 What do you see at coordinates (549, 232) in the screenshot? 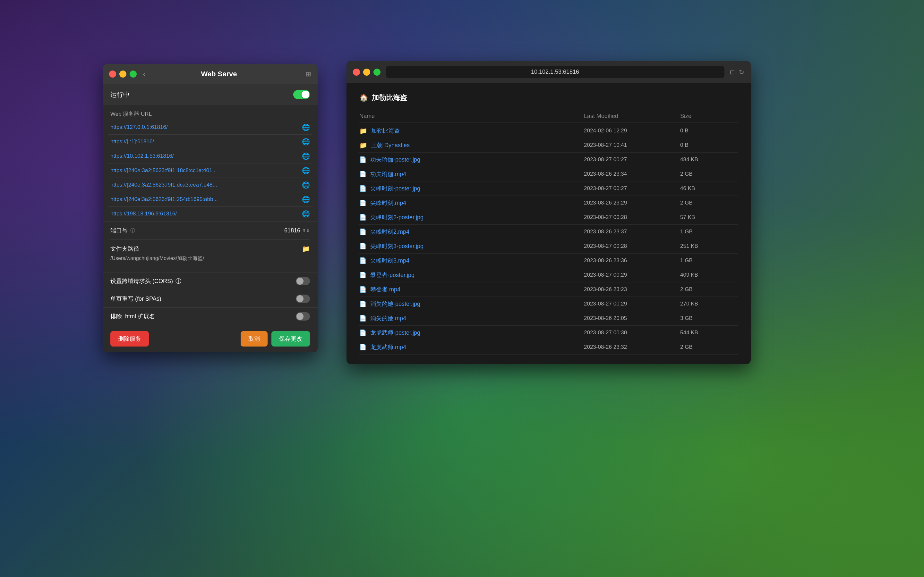
I see `table-row: 📄 尖峰时刻2.mp4 2023-08-26 23:37 1 GB` at bounding box center [549, 232].